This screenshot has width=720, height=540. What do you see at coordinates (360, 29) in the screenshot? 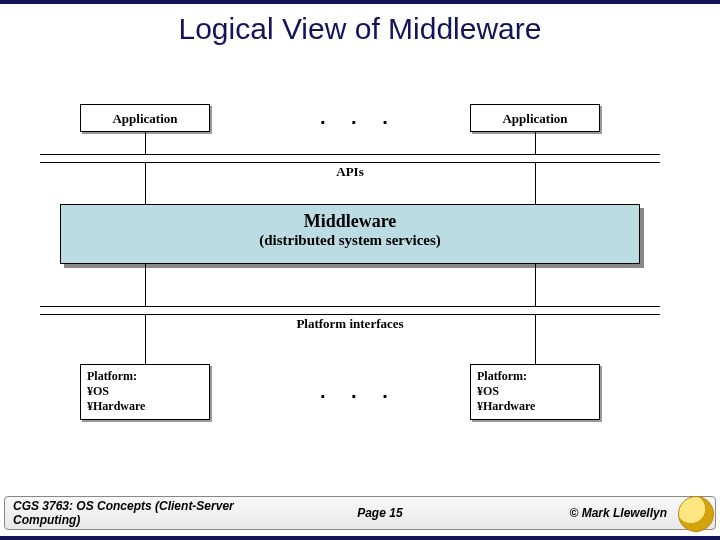
I see `slide-title: Logical View of Middleware` at bounding box center [360, 29].